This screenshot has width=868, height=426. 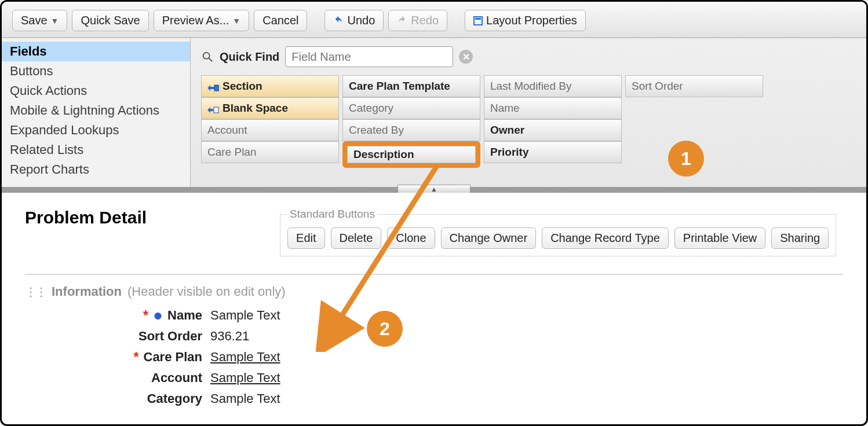 What do you see at coordinates (333, 214) in the screenshot?
I see `standard-buttons-legend: Standard Buttons` at bounding box center [333, 214].